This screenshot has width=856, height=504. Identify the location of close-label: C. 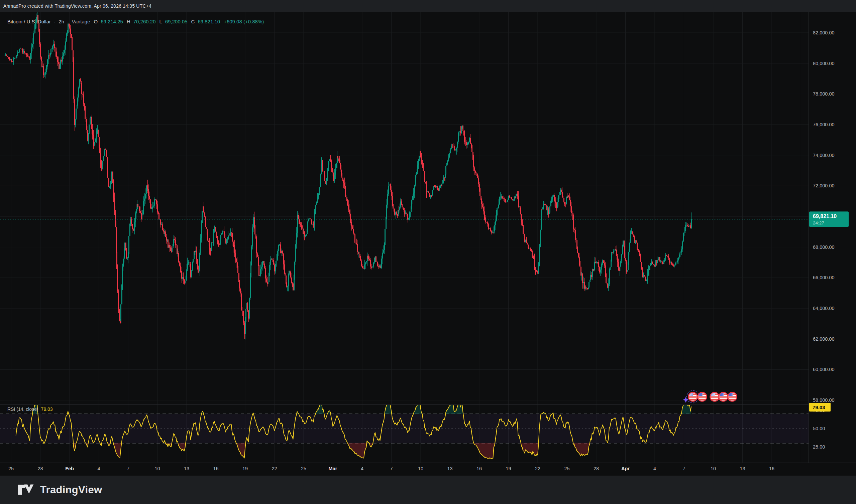
(193, 22).